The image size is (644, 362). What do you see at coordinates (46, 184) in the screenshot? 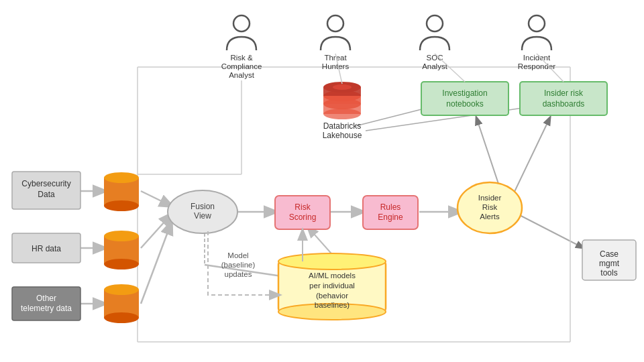
I see `svg-text: Cybersecurity` at bounding box center [46, 184].